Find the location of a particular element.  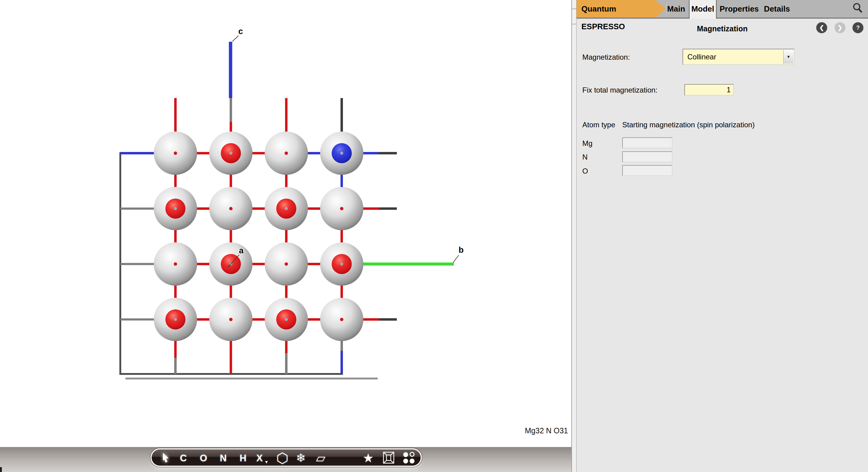

fix-total-magnetization-label: Fix total magnetization: is located at coordinates (620, 90).